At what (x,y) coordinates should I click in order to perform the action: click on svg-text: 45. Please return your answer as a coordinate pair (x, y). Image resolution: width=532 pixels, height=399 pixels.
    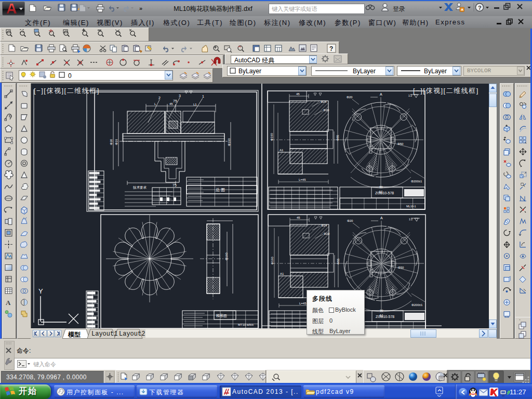
    Looking at the image, I should click on (298, 94).